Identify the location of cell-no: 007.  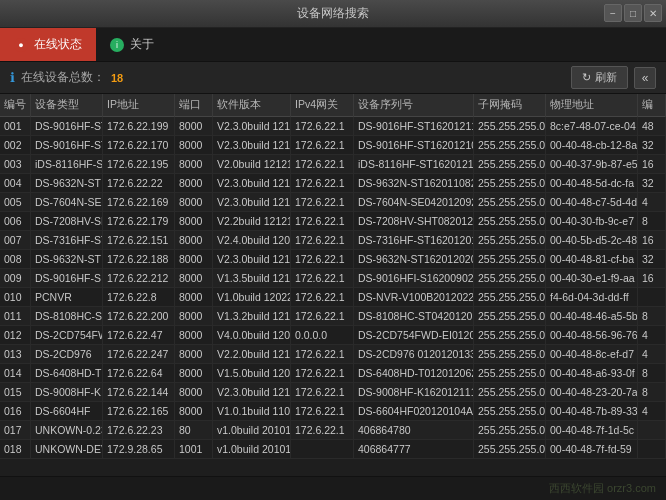
(16, 240).